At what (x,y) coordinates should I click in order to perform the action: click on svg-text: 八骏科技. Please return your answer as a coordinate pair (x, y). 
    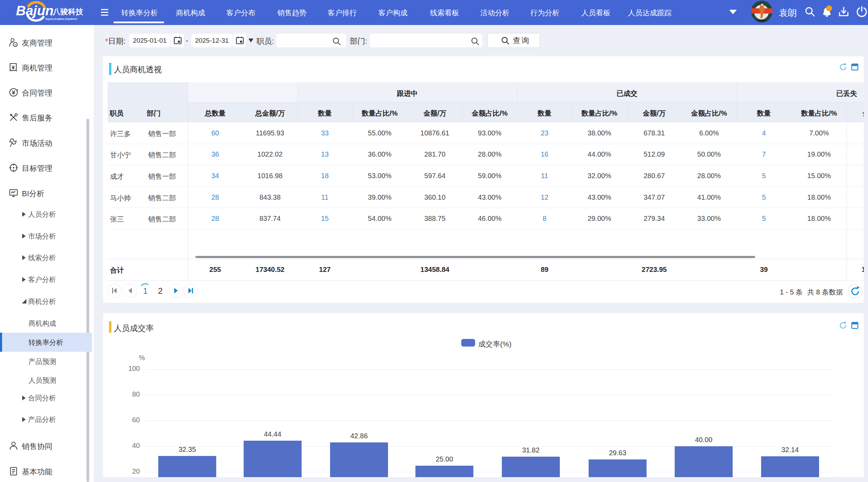
    Looking at the image, I should click on (68, 12).